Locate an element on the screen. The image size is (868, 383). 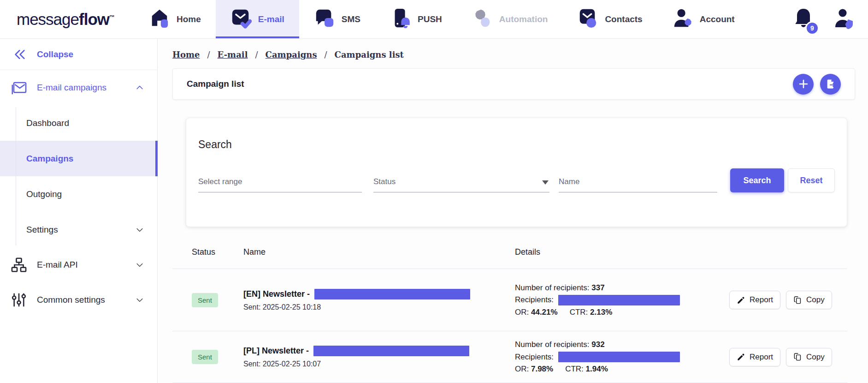
ctr-value: 1.94% is located at coordinates (597, 369).